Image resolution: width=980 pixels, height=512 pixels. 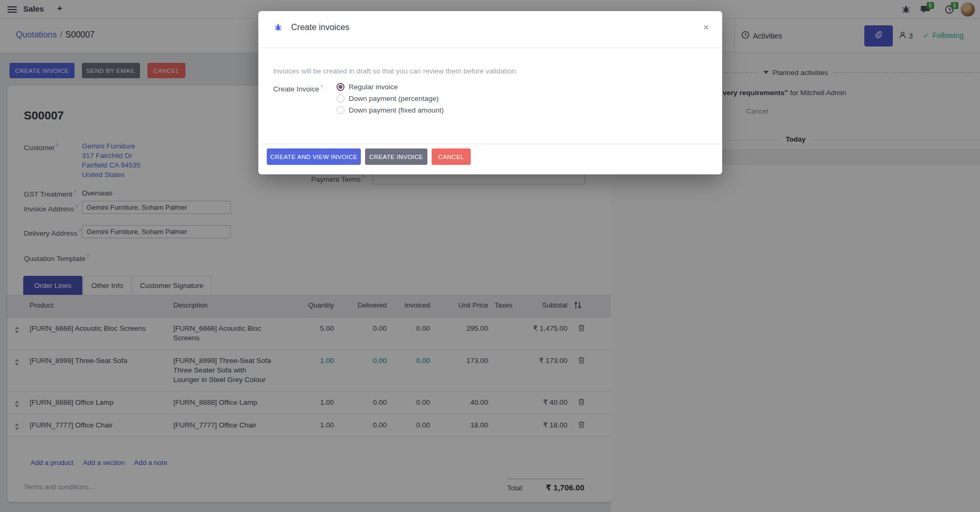 I want to click on dialog-footer-divider, so click(x=490, y=144).